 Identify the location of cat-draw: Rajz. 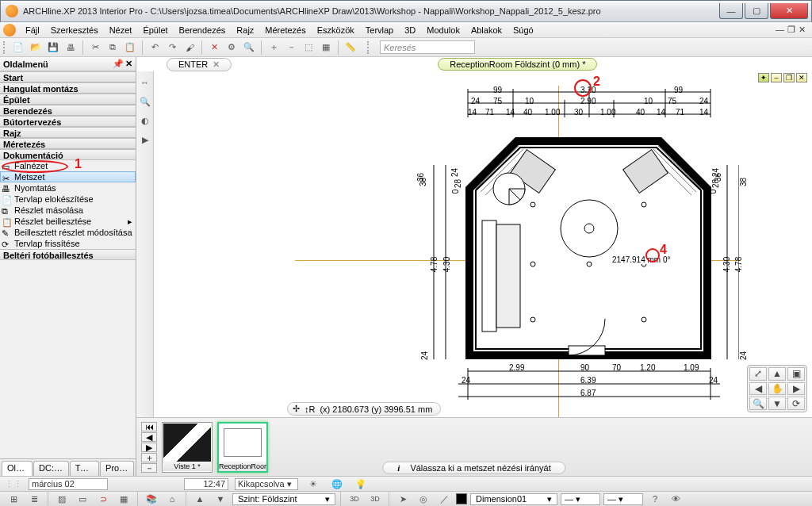
(68, 132).